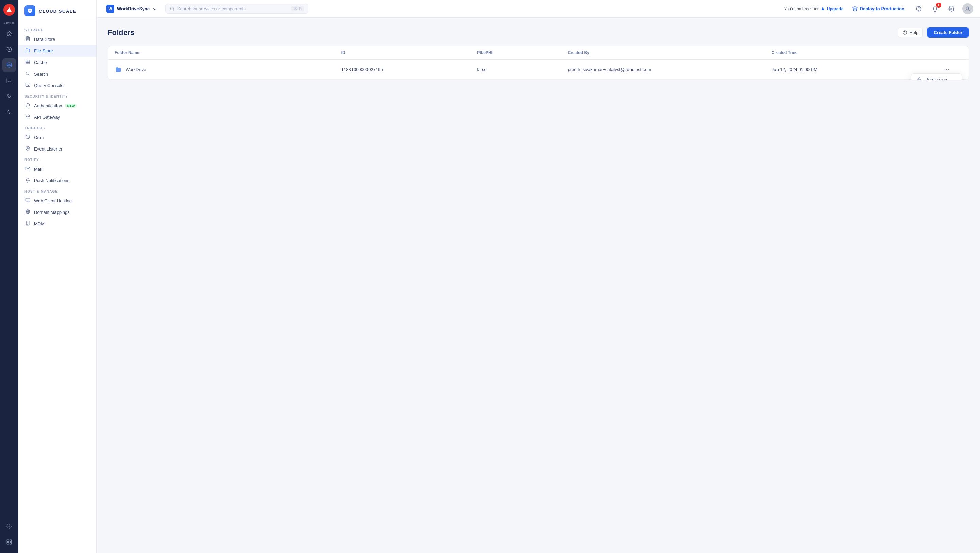  I want to click on lock-icon, so click(919, 78).